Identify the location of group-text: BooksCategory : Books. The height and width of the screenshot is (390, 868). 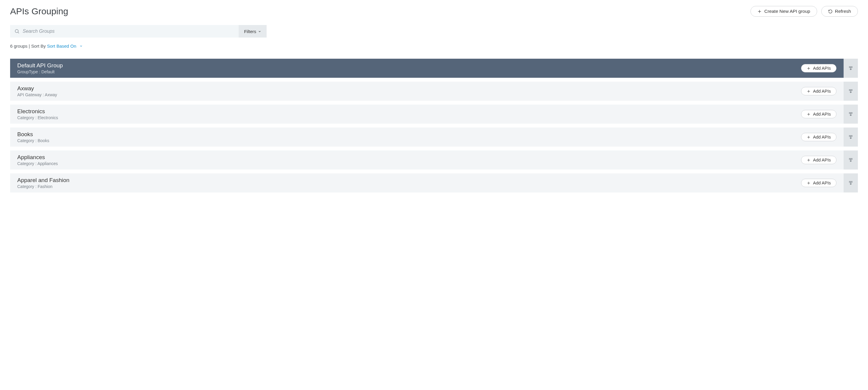
(33, 137).